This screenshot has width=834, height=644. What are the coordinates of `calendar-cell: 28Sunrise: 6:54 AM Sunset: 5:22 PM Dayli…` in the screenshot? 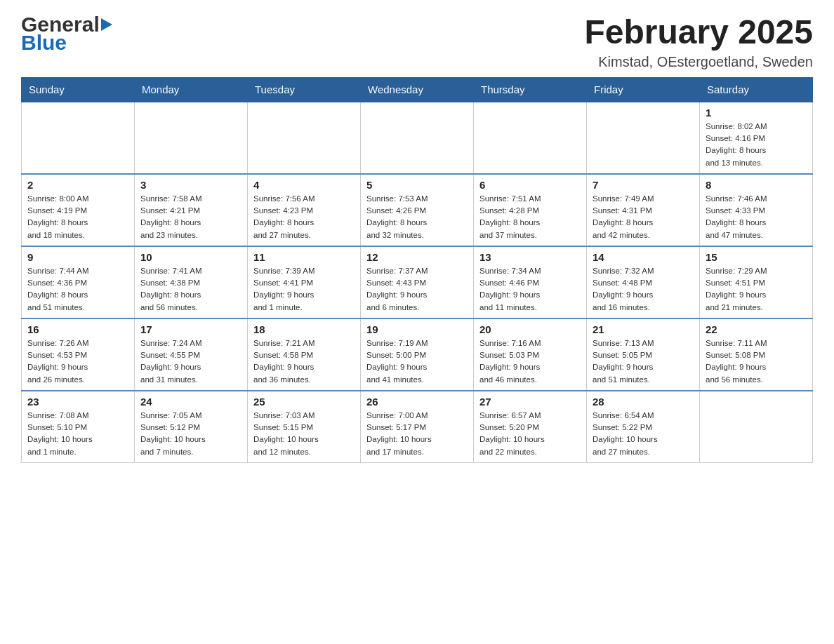 It's located at (643, 427).